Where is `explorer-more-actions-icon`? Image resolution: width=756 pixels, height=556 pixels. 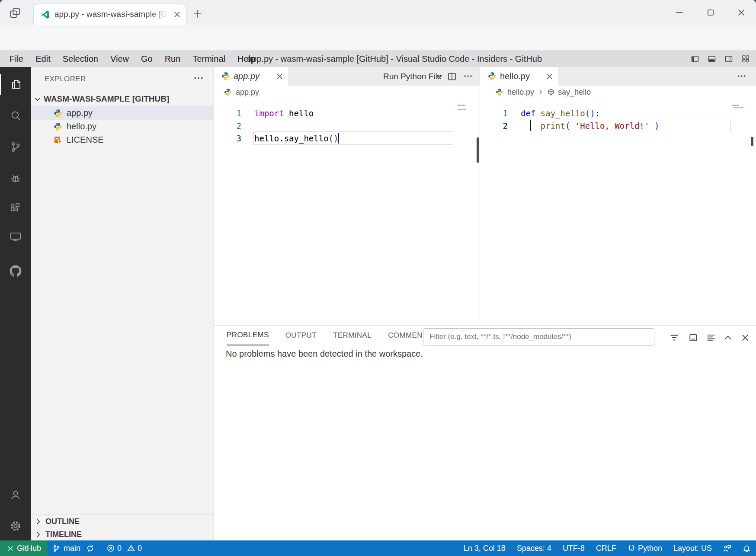 explorer-more-actions-icon is located at coordinates (199, 78).